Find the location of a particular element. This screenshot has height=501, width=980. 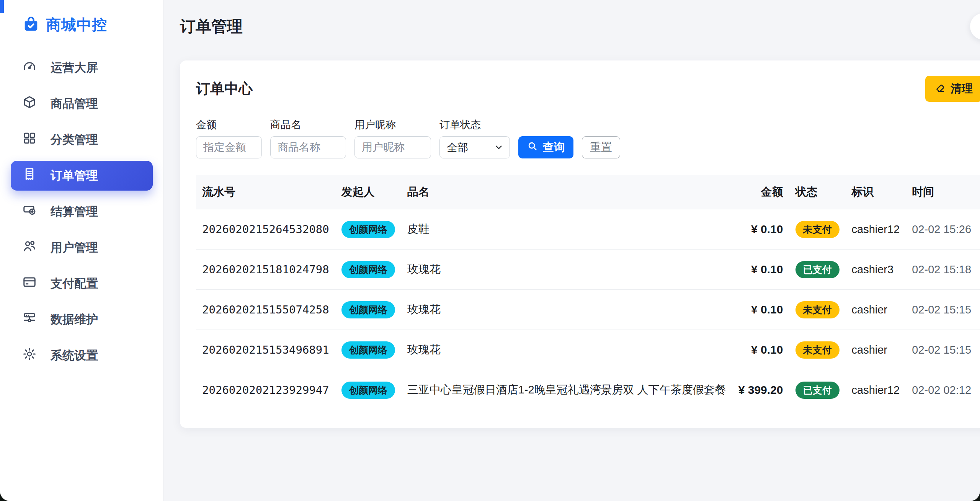

search-icon is located at coordinates (532, 148).